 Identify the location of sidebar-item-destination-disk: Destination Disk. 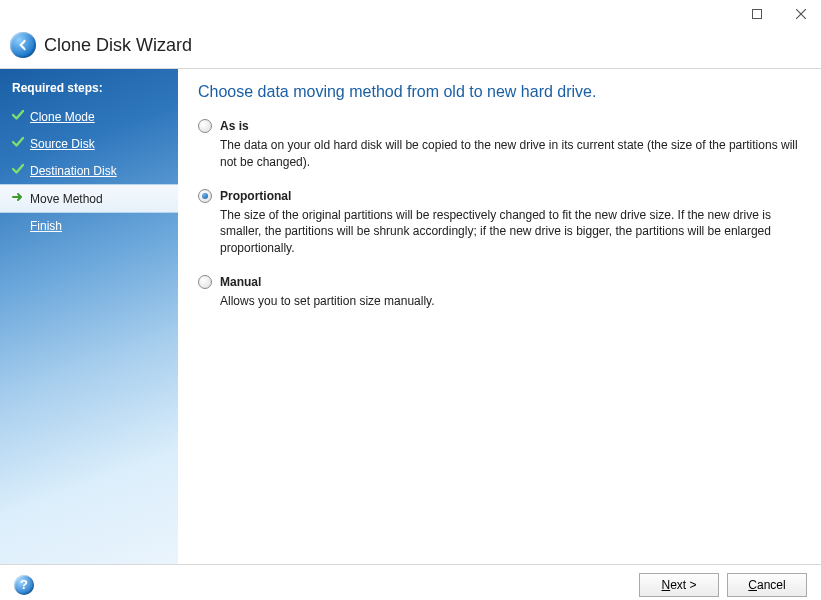
(89, 170).